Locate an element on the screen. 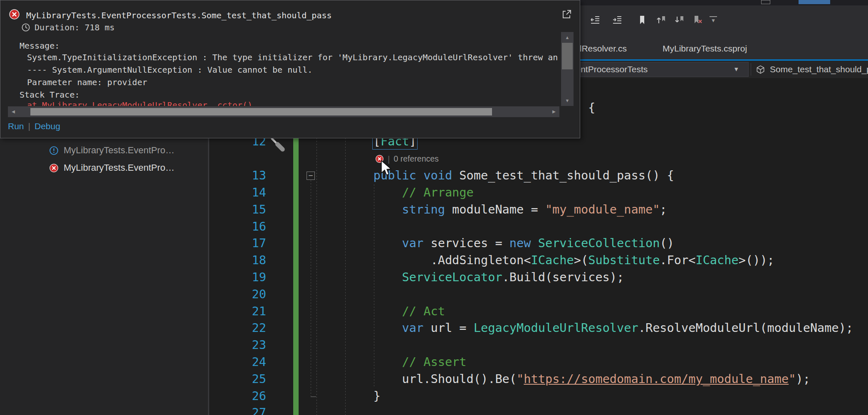 This screenshot has height=415, width=868. test-not-run-icon is located at coordinates (54, 150).